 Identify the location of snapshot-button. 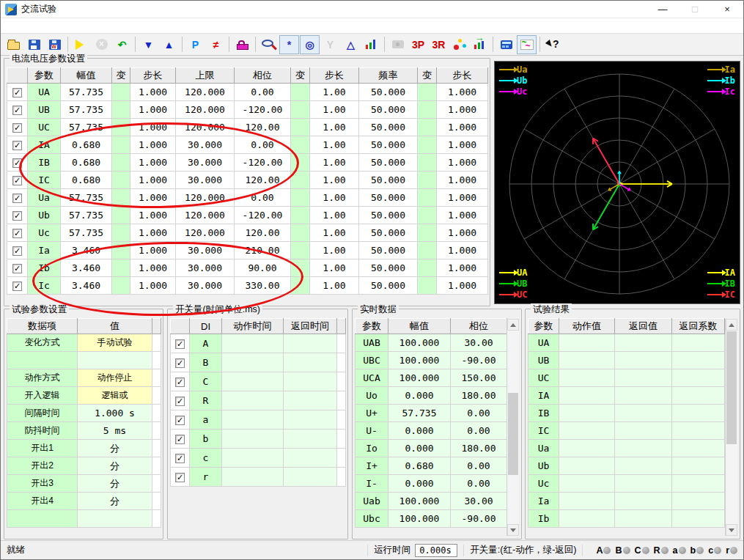
(397, 45).